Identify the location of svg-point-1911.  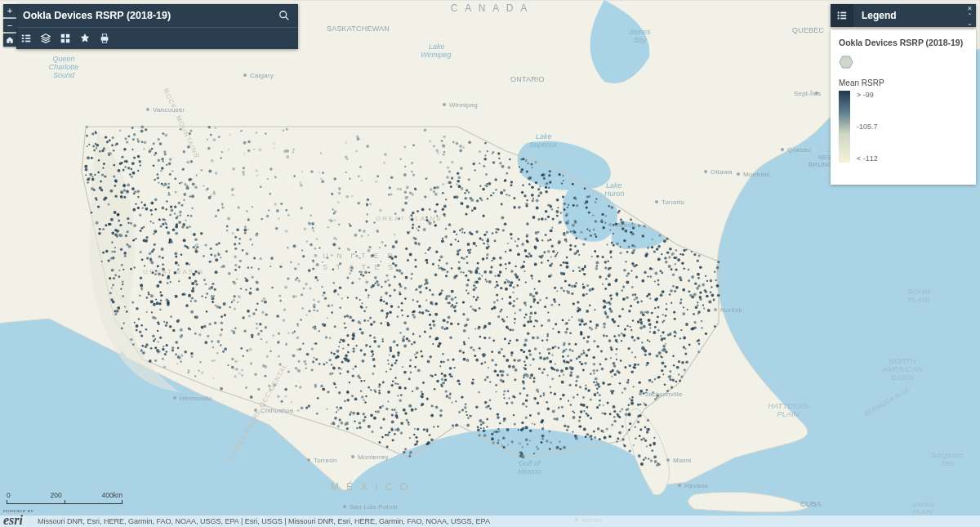
(573, 304).